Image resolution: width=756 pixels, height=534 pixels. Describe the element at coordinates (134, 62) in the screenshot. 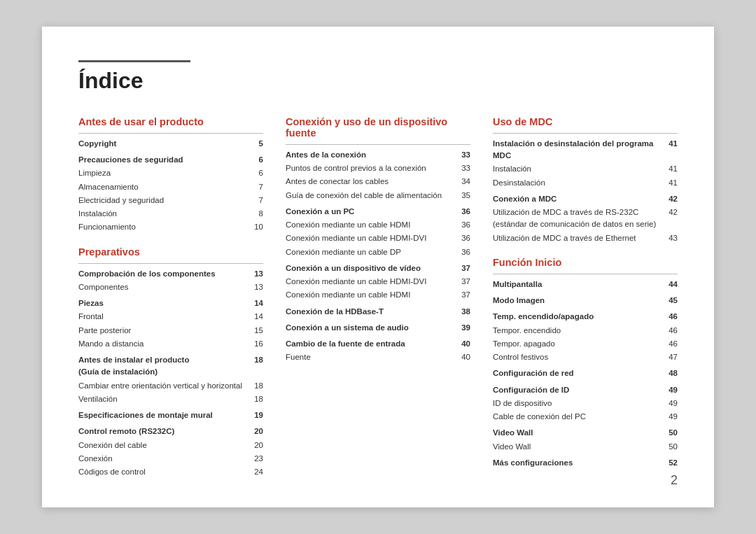

I see `title-bar` at that location.